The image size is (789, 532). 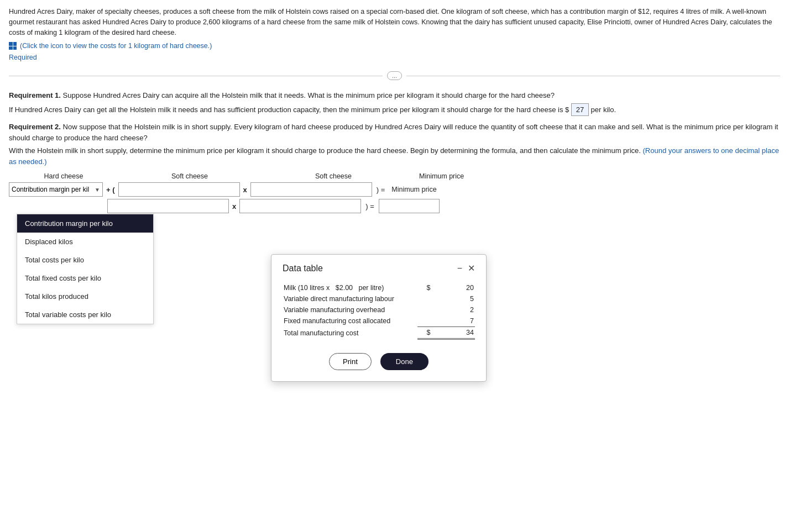 What do you see at coordinates (379, 311) in the screenshot?
I see `data-table: Milk (10 litres x $2.00 per litre) $ 20 …` at bounding box center [379, 311].